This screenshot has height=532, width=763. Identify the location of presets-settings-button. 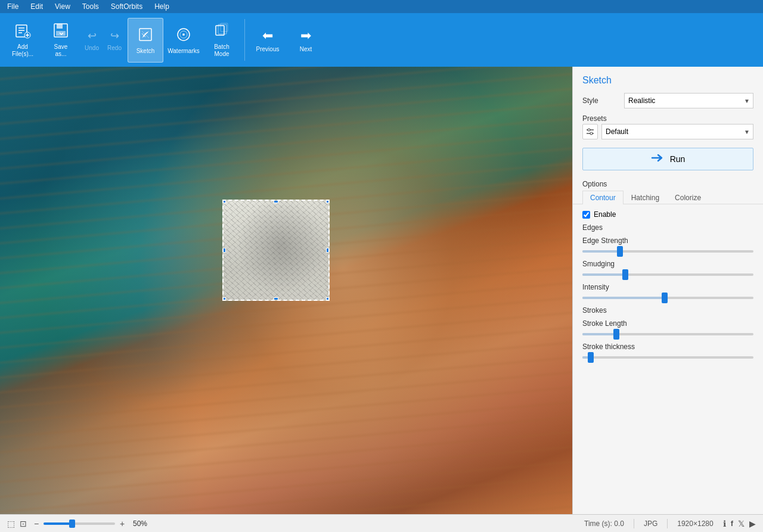
(590, 132).